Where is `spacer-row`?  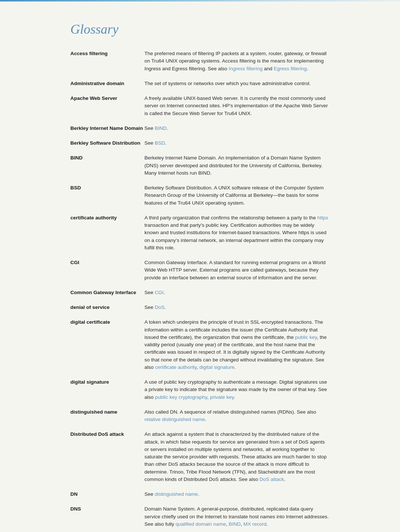
spacer-row is located at coordinates (200, 531).